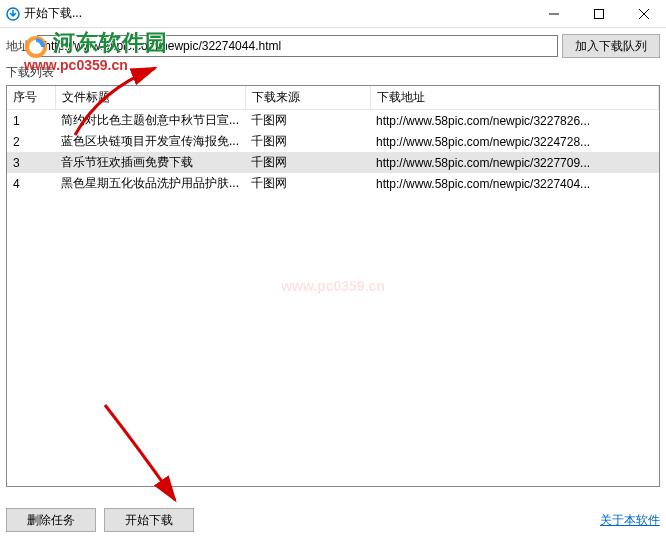  What do you see at coordinates (333, 142) in the screenshot?
I see `table-row: 2蓝色区块链项目开发宣传海报免...千图网http://www.58pic.co…` at bounding box center [333, 142].